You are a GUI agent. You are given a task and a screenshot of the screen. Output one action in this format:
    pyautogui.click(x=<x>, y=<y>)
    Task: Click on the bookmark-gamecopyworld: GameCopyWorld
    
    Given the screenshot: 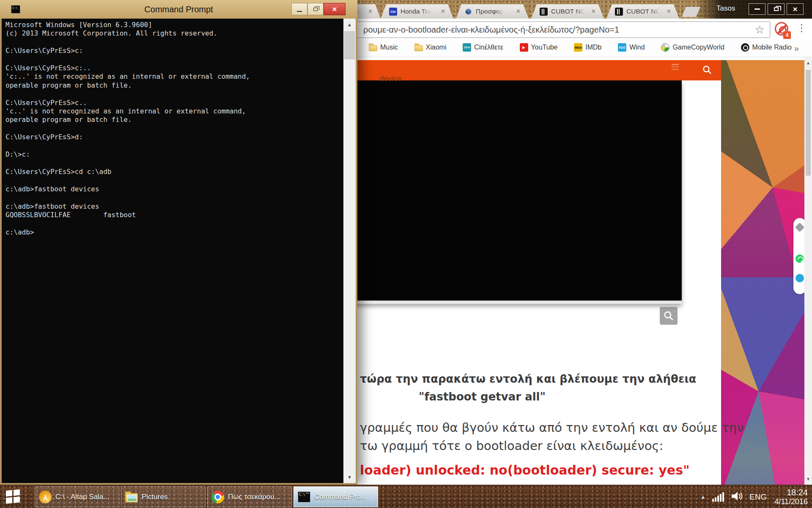 What is the action you would take?
    pyautogui.click(x=693, y=47)
    